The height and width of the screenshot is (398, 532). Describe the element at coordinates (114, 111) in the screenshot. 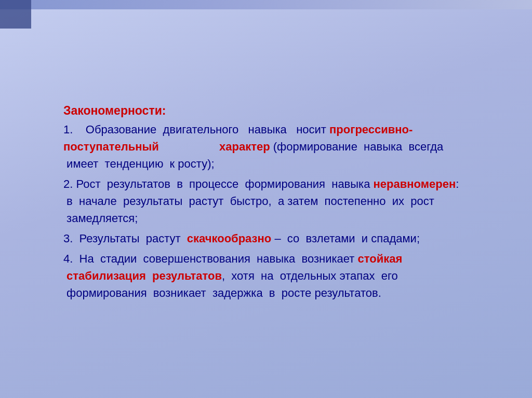

I see `heading-text: Закономерности:` at that location.